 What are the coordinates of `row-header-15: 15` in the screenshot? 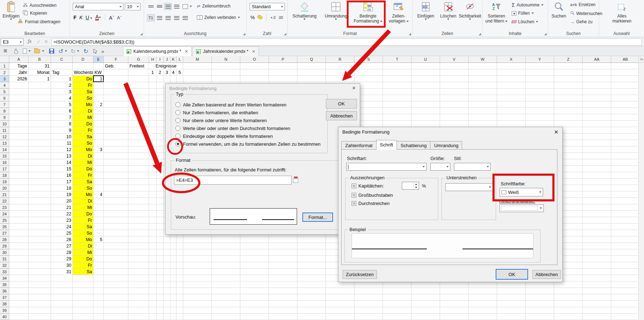 It's located at (5, 156).